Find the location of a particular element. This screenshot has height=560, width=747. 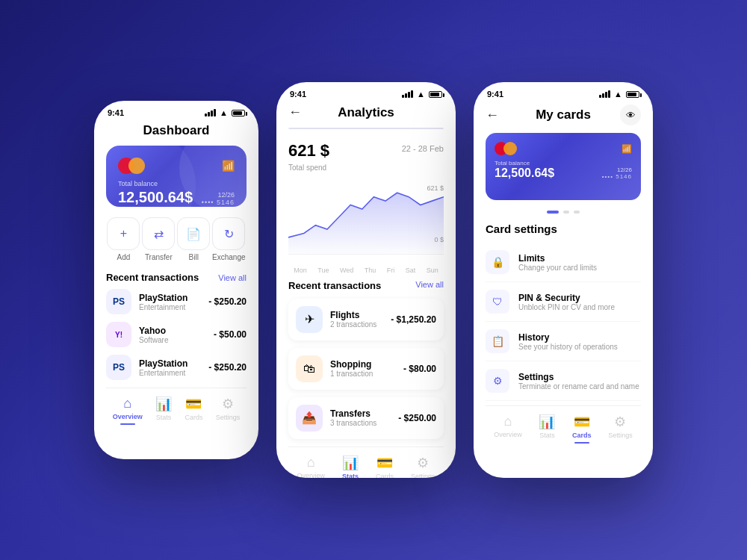

transfer-icon: ⇄ is located at coordinates (158, 234).